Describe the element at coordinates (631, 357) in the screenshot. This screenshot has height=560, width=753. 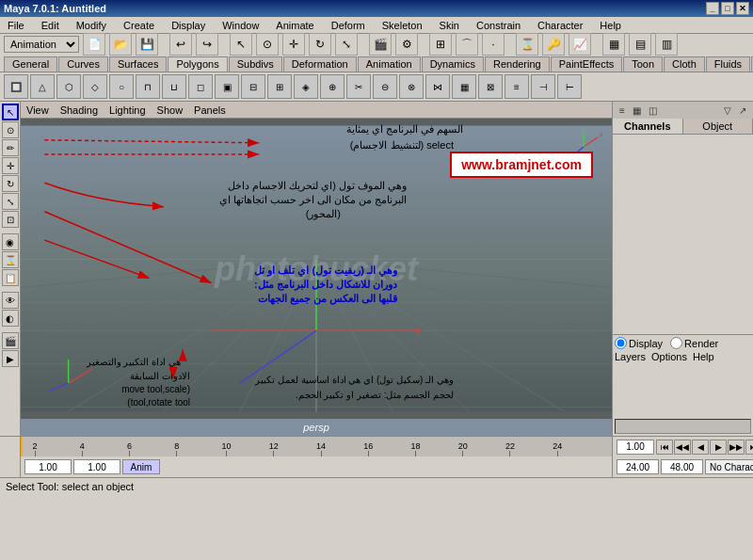
I see `layers-menu-item: Layers` at that location.